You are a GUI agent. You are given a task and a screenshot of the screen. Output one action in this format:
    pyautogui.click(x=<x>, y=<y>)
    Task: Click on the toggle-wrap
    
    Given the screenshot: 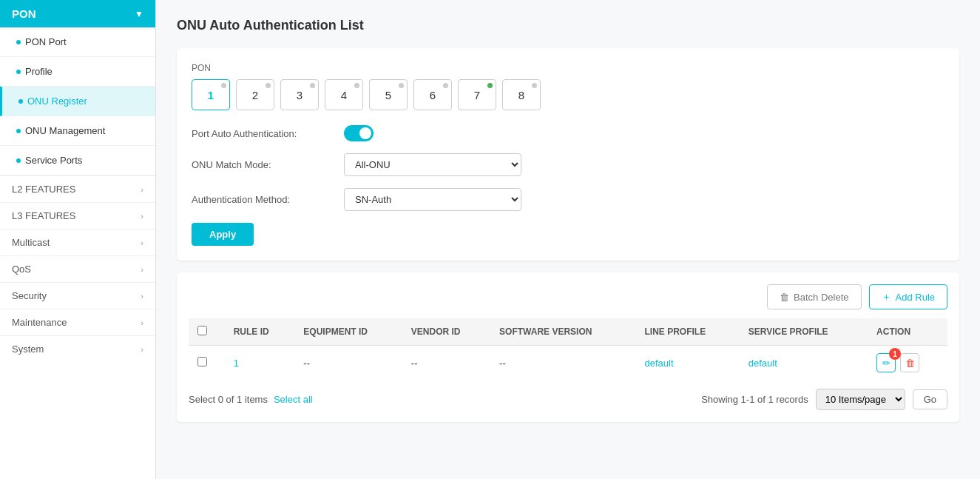 What is the action you would take?
    pyautogui.click(x=359, y=133)
    